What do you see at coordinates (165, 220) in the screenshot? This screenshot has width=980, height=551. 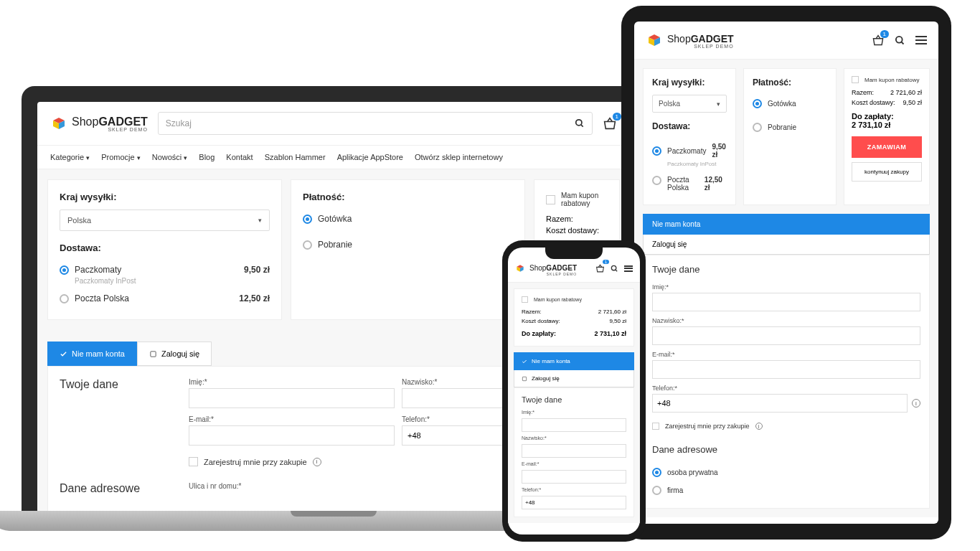 I see `country-select: Polska ▾` at bounding box center [165, 220].